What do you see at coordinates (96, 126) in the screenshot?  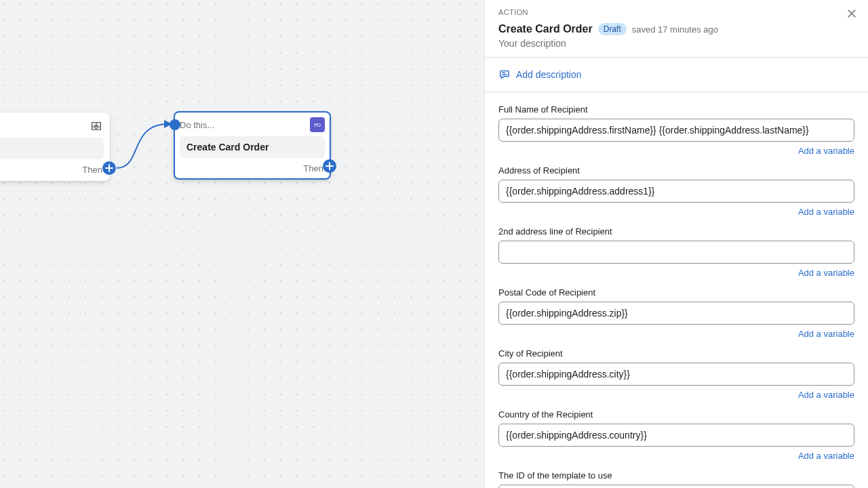 I see `inbox-icon` at bounding box center [96, 126].